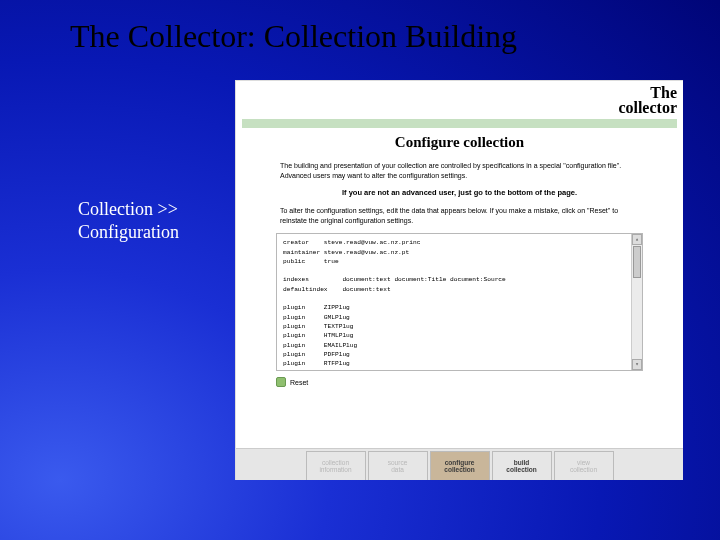  What do you see at coordinates (584, 462) in the screenshot?
I see `tab-label-line: view` at bounding box center [584, 462].